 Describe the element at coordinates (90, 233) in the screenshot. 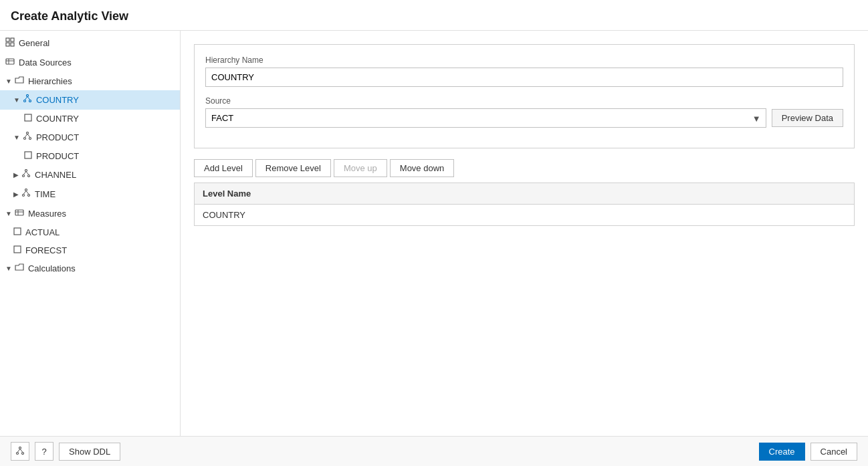

I see `sidebar-item-actual: ACTUAL` at that location.